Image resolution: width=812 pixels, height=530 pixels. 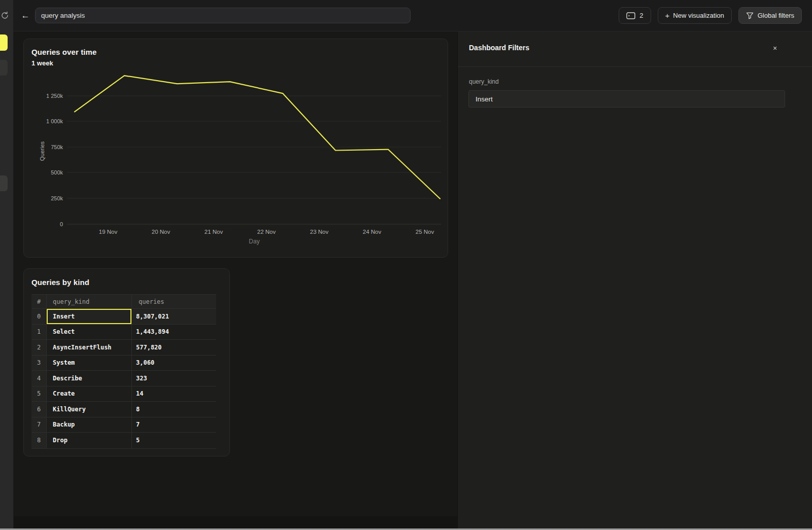 I want to click on topbar: ← 2 + New visualization, so click(x=413, y=16).